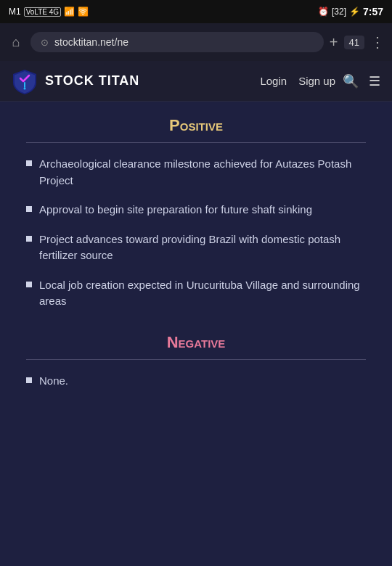 The height and width of the screenshot is (566, 392). Describe the element at coordinates (196, 382) in the screenshot. I see `negative-bullet-list: None.` at that location.